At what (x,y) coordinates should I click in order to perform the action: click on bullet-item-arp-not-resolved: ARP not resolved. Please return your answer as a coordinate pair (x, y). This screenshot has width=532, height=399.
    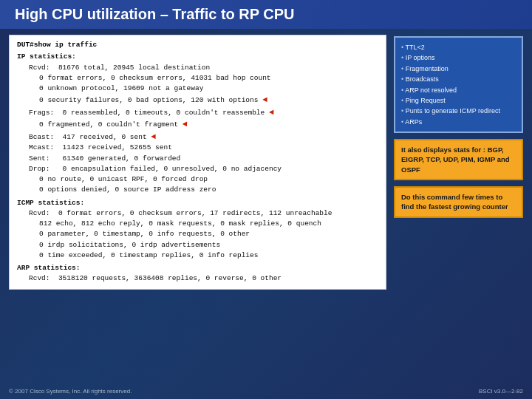
    Looking at the image, I should click on (458, 90).